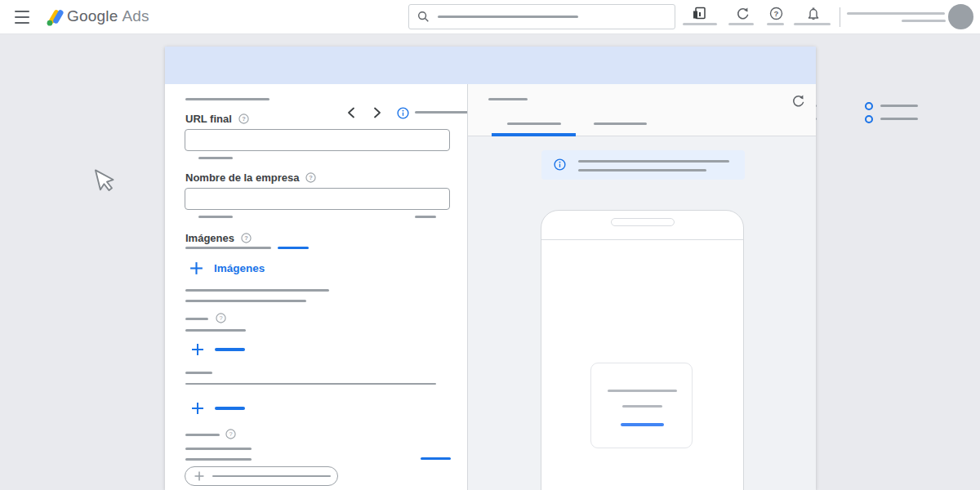  Describe the element at coordinates (92, 16) in the screenshot. I see `brand-google: Google` at that location.